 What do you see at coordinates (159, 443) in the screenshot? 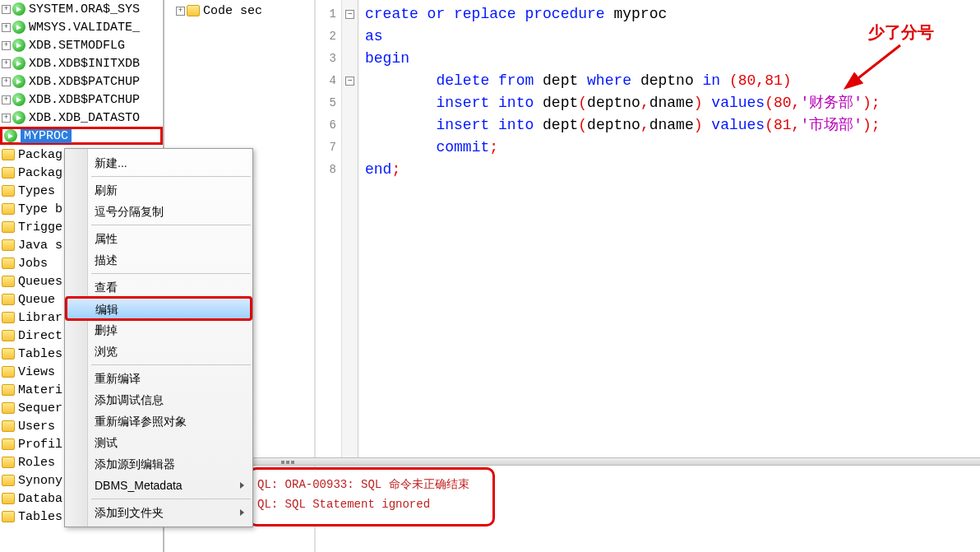
I see `menu-item: 测试` at bounding box center [159, 443].